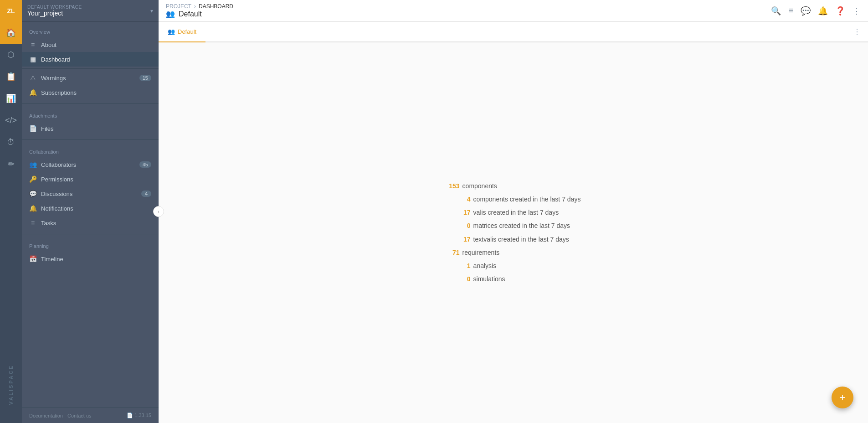 The width and height of the screenshot is (868, 423). Describe the element at coordinates (527, 200) in the screenshot. I see `stat-label-components-created: components created in the last 7 days` at that location.